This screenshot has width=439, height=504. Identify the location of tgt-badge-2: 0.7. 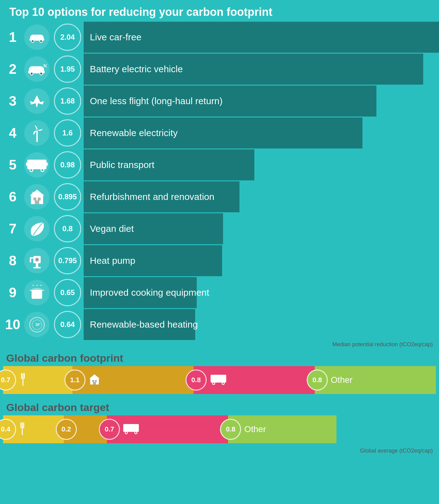
(109, 429).